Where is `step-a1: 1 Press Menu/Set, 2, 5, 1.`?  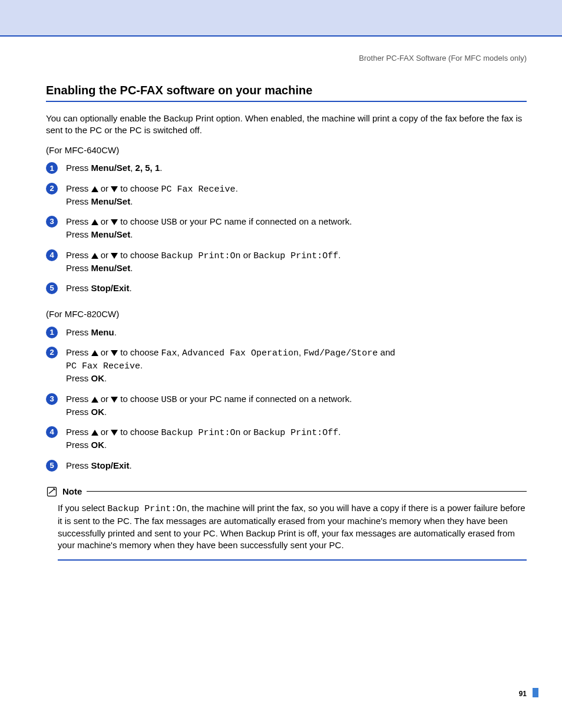
step-a1: 1 Press Menu/Set, 2, 5, 1. is located at coordinates (286, 172).